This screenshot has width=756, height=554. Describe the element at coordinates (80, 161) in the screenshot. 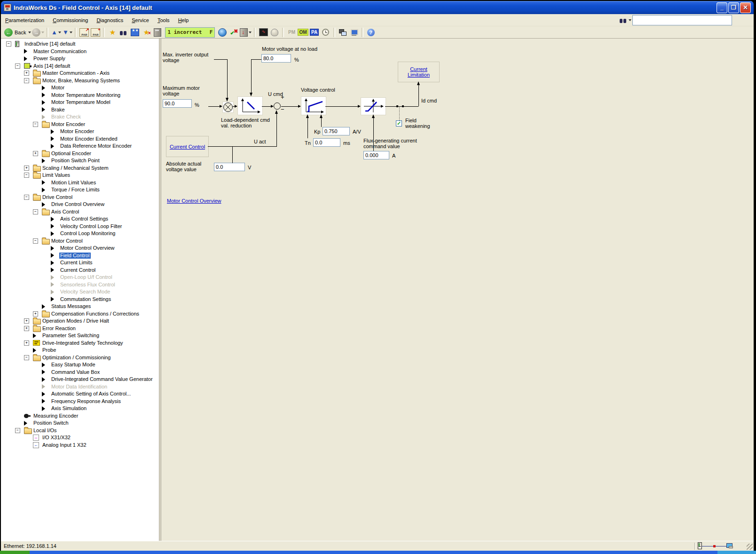

I see `tree-item: Position Switch Point` at that location.